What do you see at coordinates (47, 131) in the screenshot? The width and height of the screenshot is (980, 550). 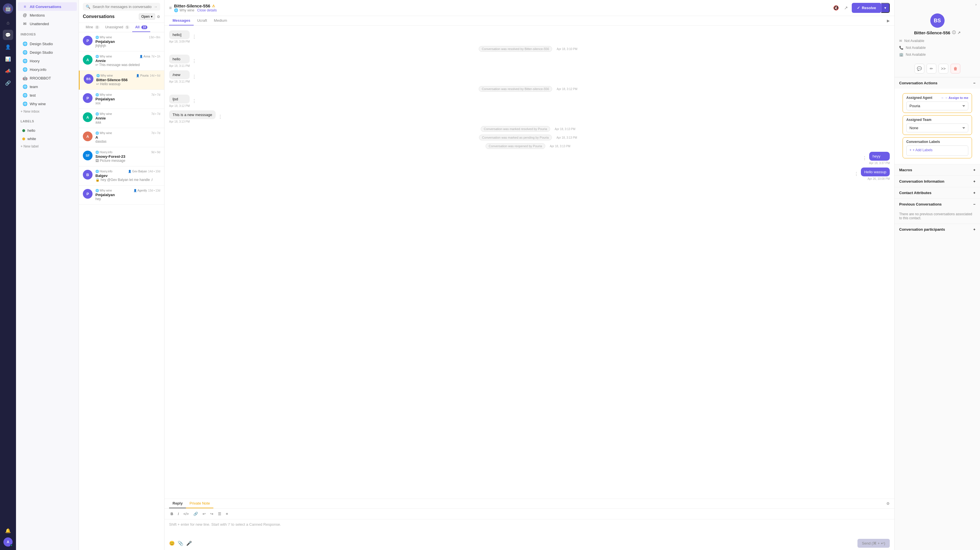 I see `sidebar-label-hello: hello` at bounding box center [47, 131].